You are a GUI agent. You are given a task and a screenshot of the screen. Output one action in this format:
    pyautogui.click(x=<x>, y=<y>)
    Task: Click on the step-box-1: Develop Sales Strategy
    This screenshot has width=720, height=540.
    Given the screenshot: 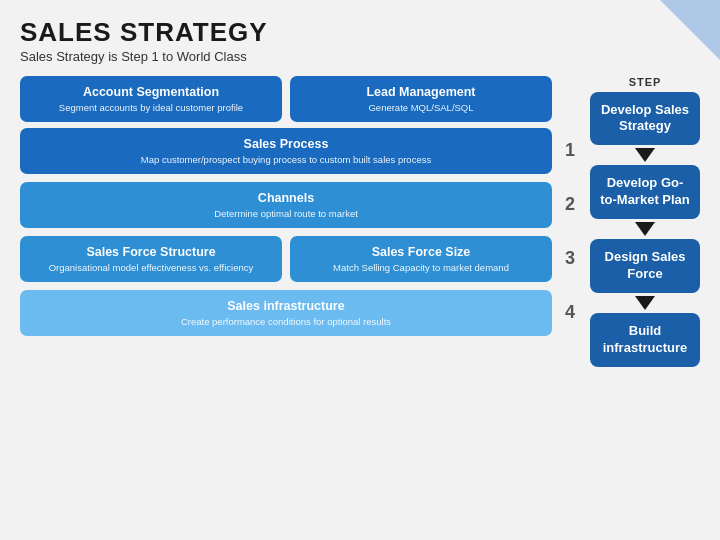 What is the action you would take?
    pyautogui.click(x=645, y=119)
    